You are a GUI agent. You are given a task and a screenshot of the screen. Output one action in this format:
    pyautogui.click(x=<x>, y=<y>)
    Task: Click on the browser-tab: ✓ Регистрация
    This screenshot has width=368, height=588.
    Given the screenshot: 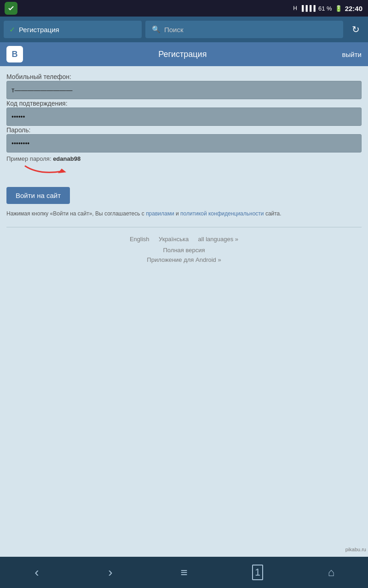 What is the action you would take?
    pyautogui.click(x=73, y=29)
    